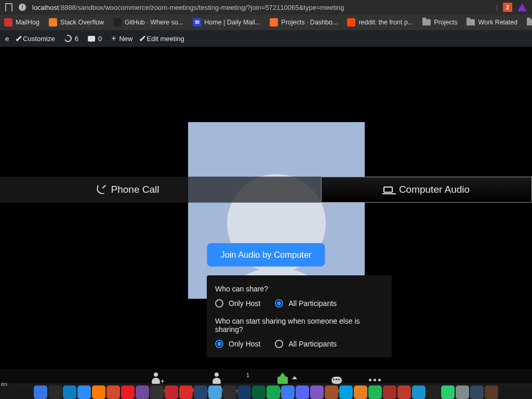  I want to click on brave-rewards-icon, so click(522, 7).